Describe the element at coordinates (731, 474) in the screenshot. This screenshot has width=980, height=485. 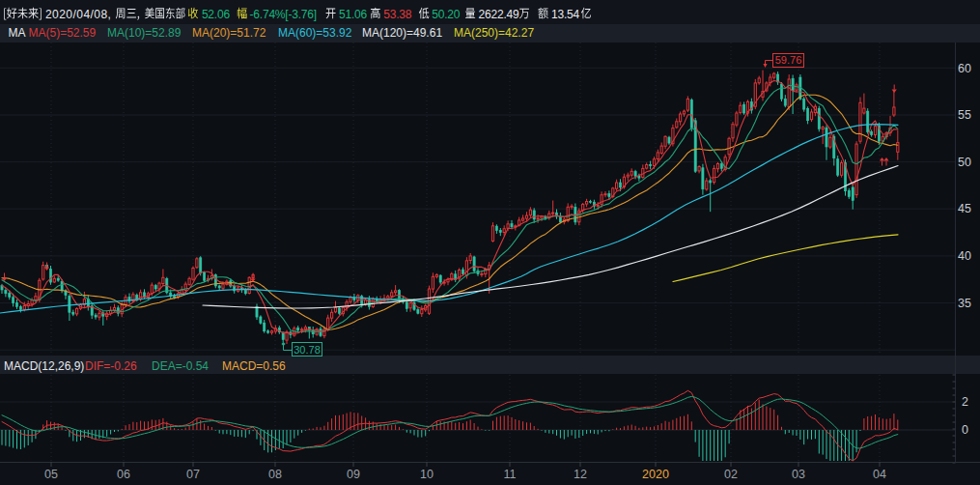
I see `svg-text: 02` at that location.